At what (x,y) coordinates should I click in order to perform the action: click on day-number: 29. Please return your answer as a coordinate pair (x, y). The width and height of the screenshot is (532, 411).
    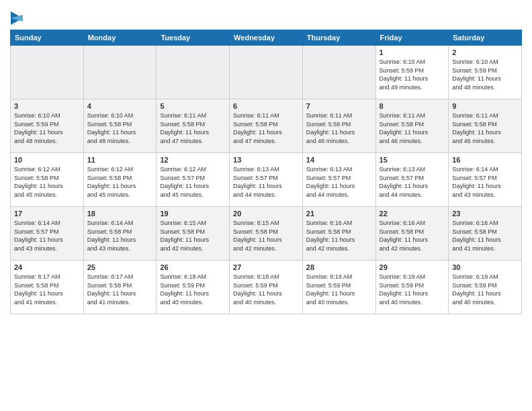
    Looking at the image, I should click on (412, 267).